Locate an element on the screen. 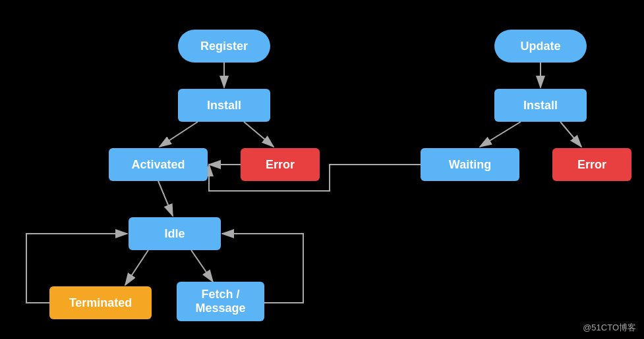 The width and height of the screenshot is (644, 339). install-left-node: Install is located at coordinates (224, 105).